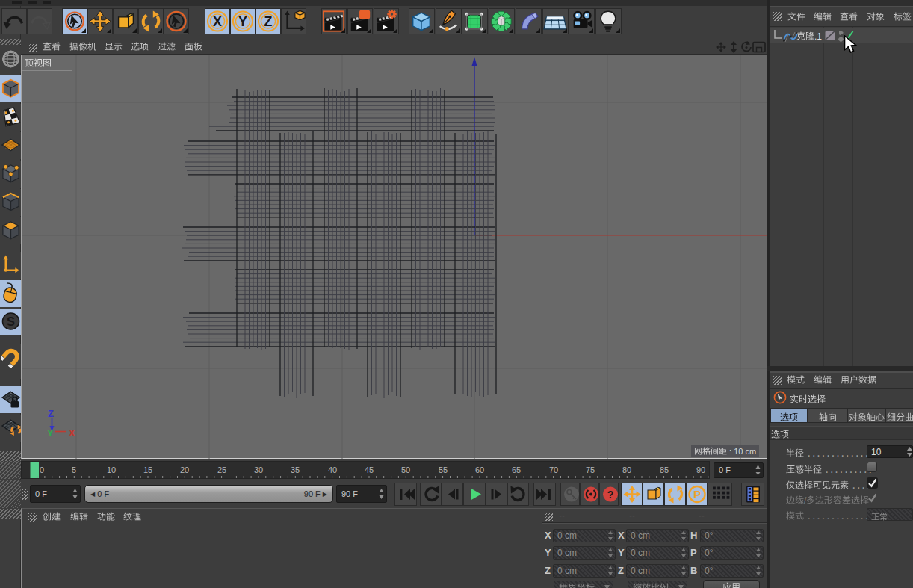  Describe the element at coordinates (701, 470) in the screenshot. I see `svg-text: 90` at that location.